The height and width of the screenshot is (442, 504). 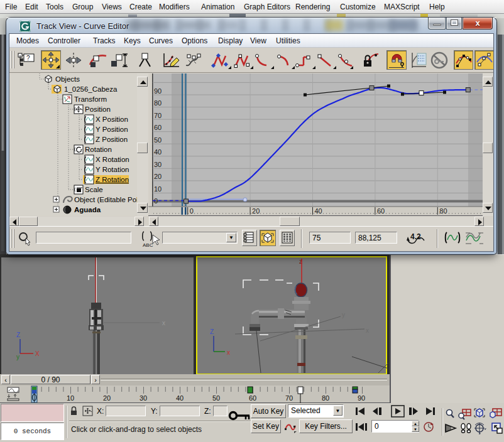 I want to click on svg-text: Objects, so click(x=68, y=79).